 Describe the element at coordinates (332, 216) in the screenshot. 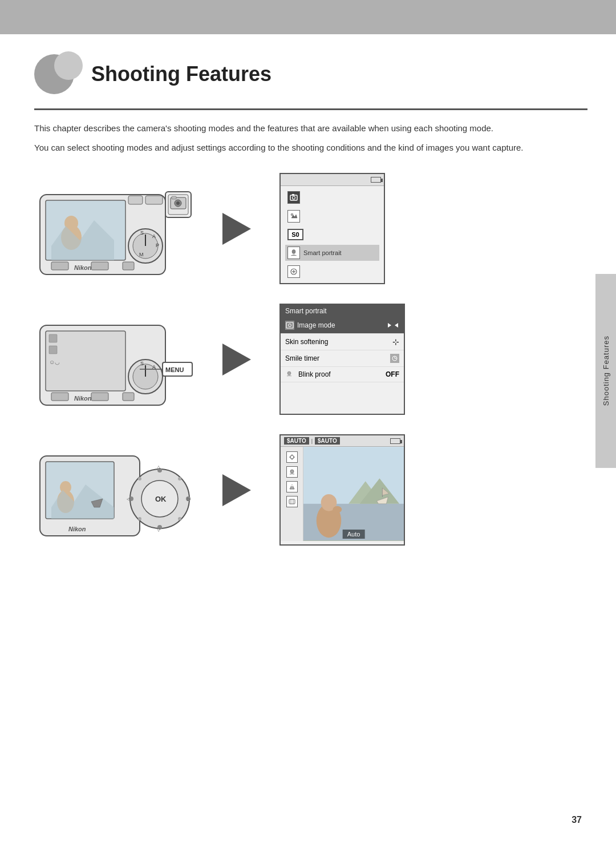

I see `mode-row-scene` at that location.